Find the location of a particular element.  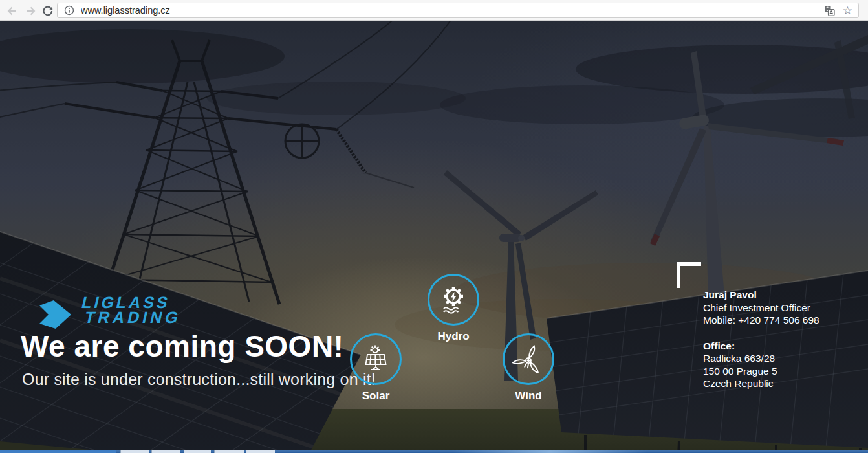

contact-title: Chief Investment Officer is located at coordinates (761, 308).